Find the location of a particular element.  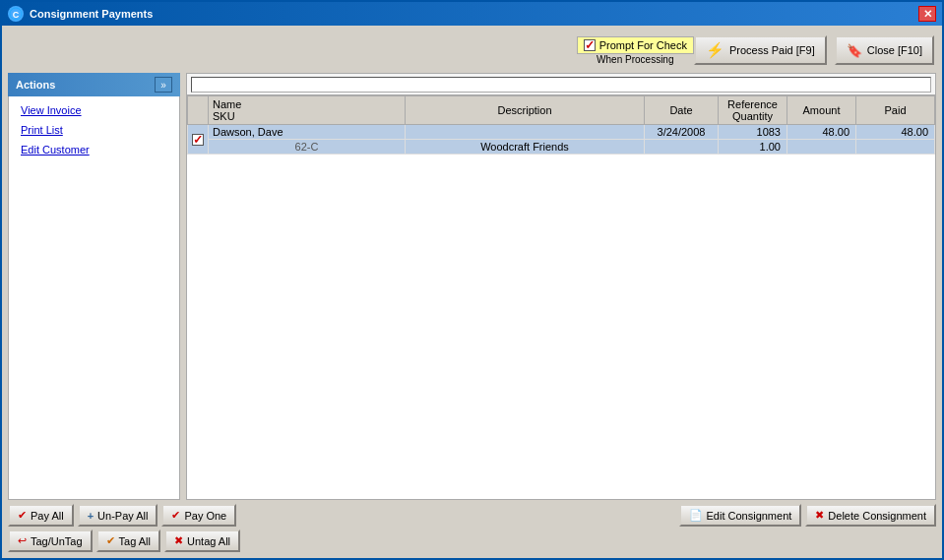

row-reference: 1083 is located at coordinates (753, 132).